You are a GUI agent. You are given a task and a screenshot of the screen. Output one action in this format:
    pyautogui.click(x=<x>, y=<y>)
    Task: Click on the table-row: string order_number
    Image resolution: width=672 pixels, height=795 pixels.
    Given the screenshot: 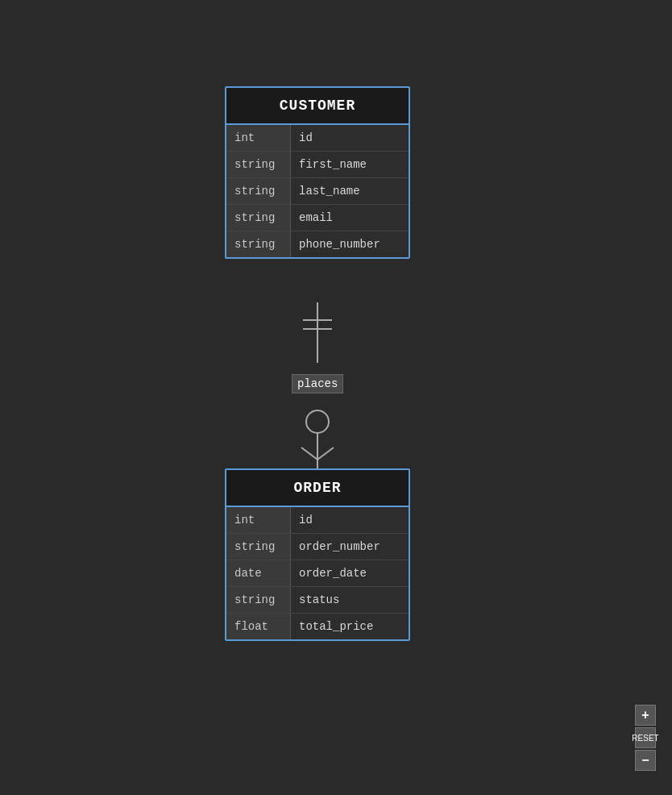 What is the action you would take?
    pyautogui.click(x=317, y=547)
    